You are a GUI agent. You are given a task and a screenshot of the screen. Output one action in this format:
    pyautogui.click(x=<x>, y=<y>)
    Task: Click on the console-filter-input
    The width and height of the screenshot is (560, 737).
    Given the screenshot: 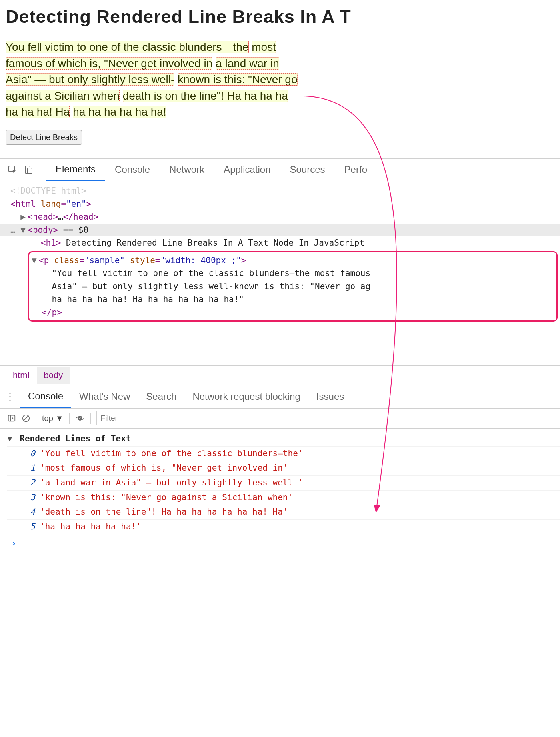 What is the action you would take?
    pyautogui.click(x=196, y=418)
    